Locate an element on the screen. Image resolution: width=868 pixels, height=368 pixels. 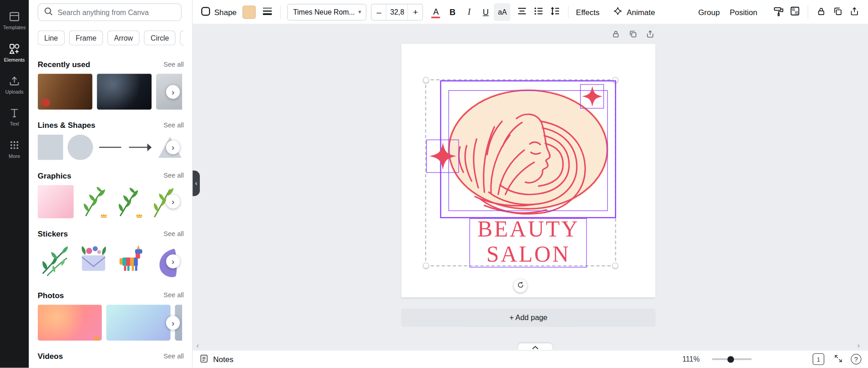
expand-bottom-panel-button is located at coordinates (535, 347).